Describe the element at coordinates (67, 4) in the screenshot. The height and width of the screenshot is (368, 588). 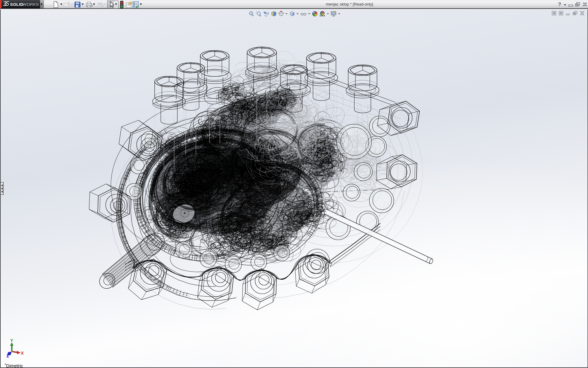
I see `open-button` at that location.